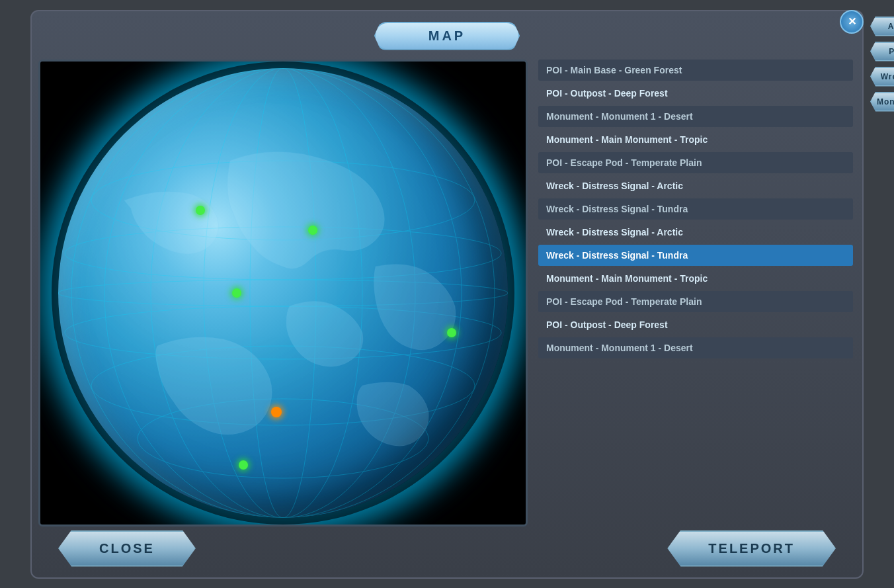 This screenshot has height=588, width=894. I want to click on list-item: POI - Main Base - Green Forest, so click(696, 70).